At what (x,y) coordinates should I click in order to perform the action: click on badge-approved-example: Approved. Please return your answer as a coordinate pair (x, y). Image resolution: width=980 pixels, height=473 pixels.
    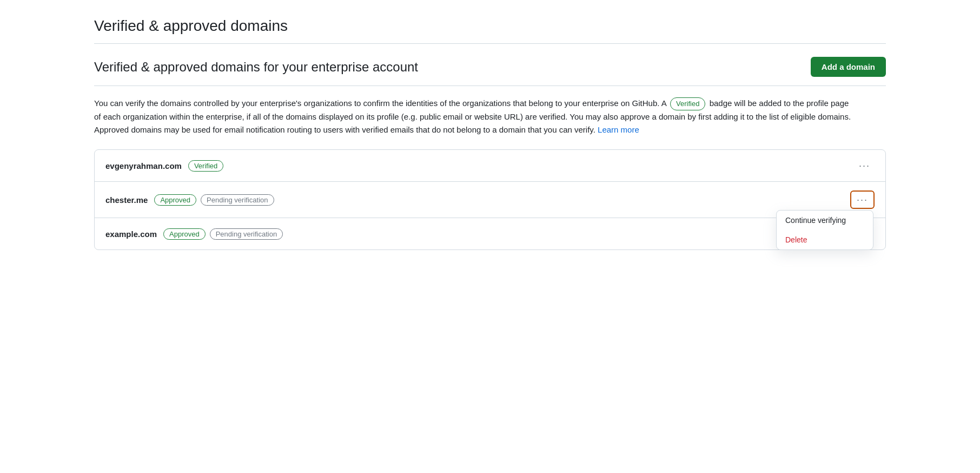
    Looking at the image, I should click on (184, 234).